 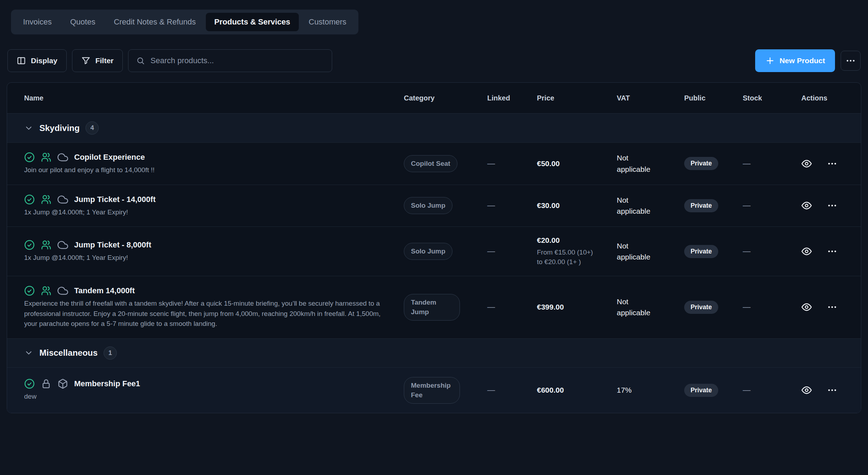 I want to click on filter-funnel-icon, so click(x=86, y=61).